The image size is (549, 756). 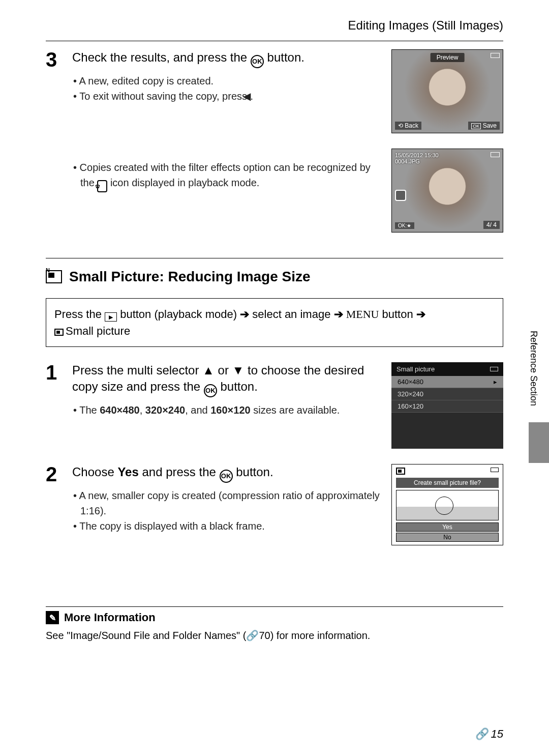 I want to click on back-label: ⟲ Back, so click(x=408, y=126).